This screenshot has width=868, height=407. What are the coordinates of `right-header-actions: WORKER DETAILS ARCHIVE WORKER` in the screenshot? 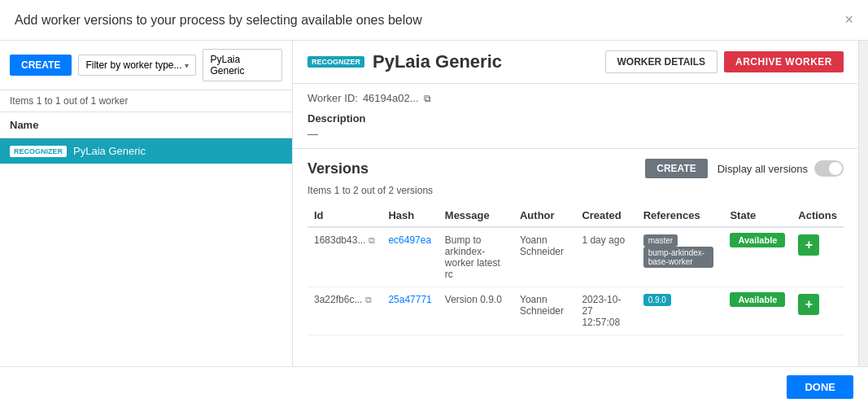 It's located at (724, 62).